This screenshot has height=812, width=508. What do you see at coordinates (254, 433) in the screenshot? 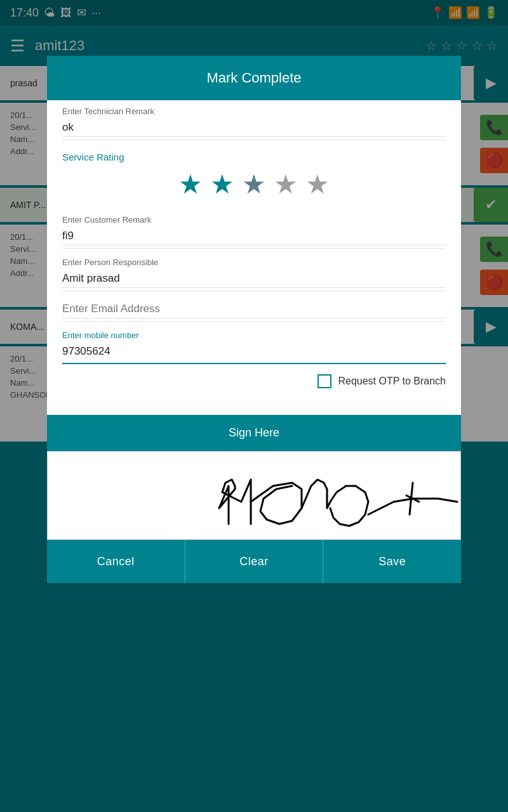
I see `sign-here-button: Sign Here` at bounding box center [254, 433].